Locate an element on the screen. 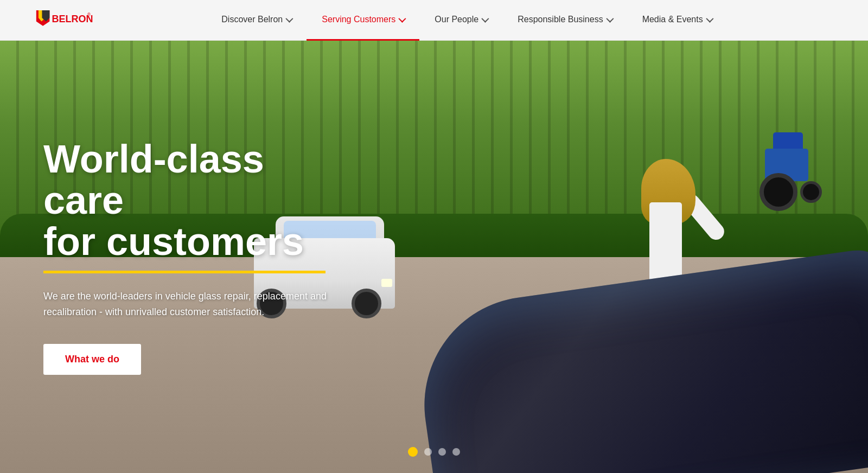 Image resolution: width=868 pixels, height=473 pixels. header: BELRON ® Discover Belron Serving Custome… is located at coordinates (434, 21).